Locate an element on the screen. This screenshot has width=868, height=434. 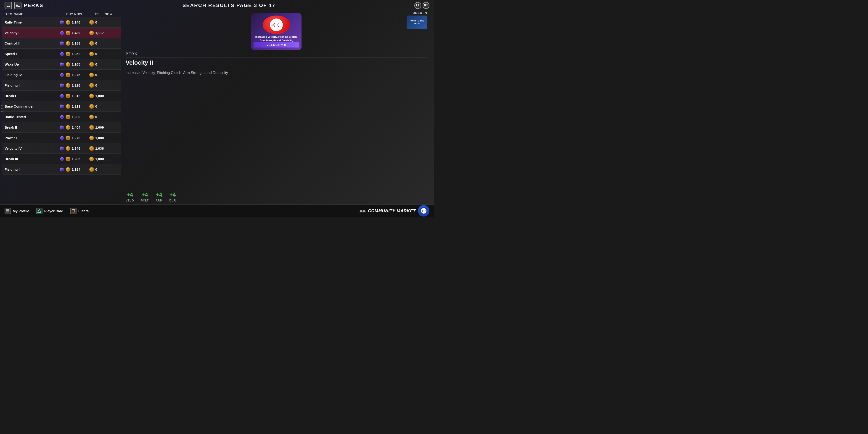
l1-button: L1 is located at coordinates (8, 5).